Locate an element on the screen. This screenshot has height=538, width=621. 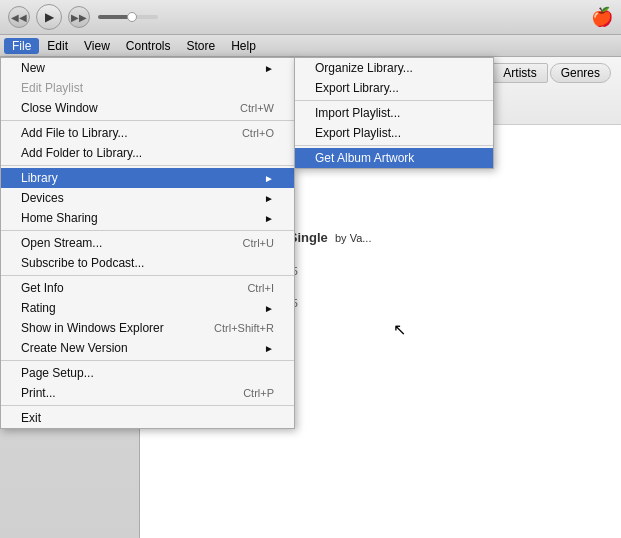
arrow-library: ► is located at coordinates (269, 178).